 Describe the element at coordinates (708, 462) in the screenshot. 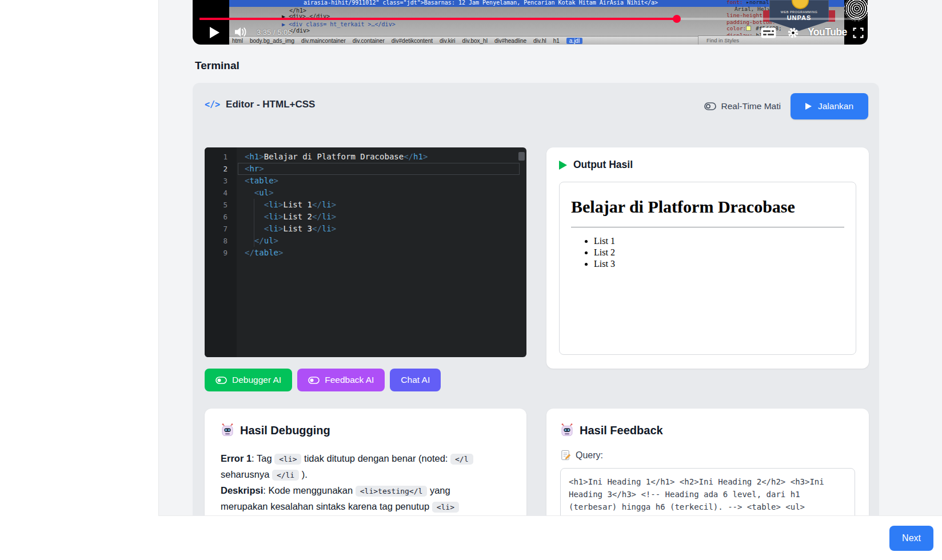

I see `feedback-panel: Hasil Feedback Query: <h1>Ini Heading 1<…` at that location.